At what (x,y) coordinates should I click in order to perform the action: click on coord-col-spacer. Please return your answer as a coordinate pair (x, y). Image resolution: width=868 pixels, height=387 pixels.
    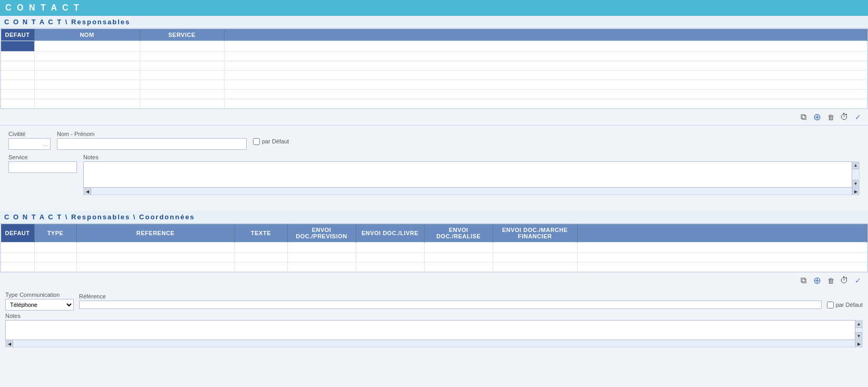
    Looking at the image, I should click on (722, 233).